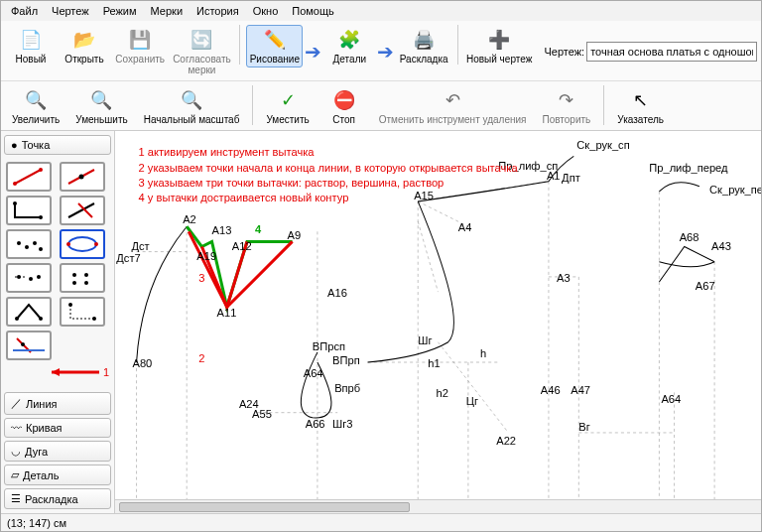  What do you see at coordinates (342, 424) in the screenshot?
I see `svg-text: Шг3` at bounding box center [342, 424].